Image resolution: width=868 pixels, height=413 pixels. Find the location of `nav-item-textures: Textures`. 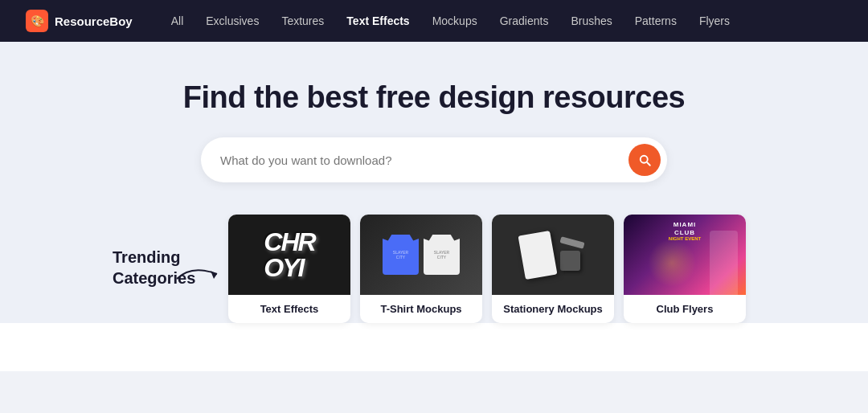

nav-item-textures: Textures is located at coordinates (302, 21).